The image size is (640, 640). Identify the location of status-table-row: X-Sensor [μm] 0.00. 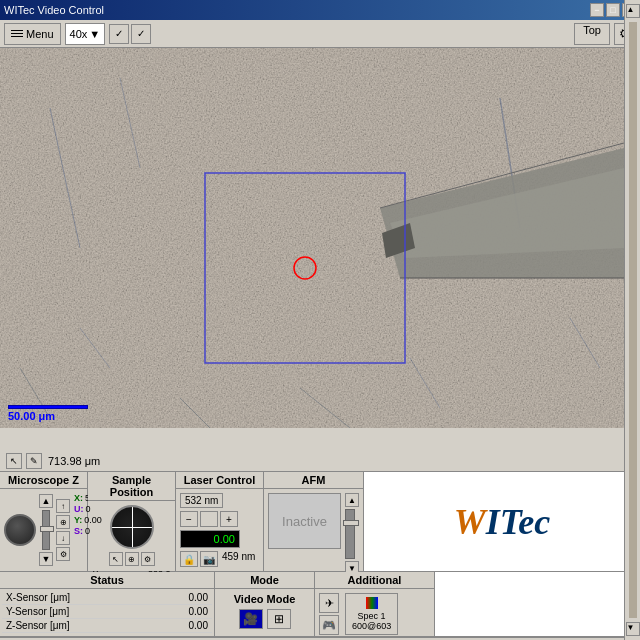
(107, 598).